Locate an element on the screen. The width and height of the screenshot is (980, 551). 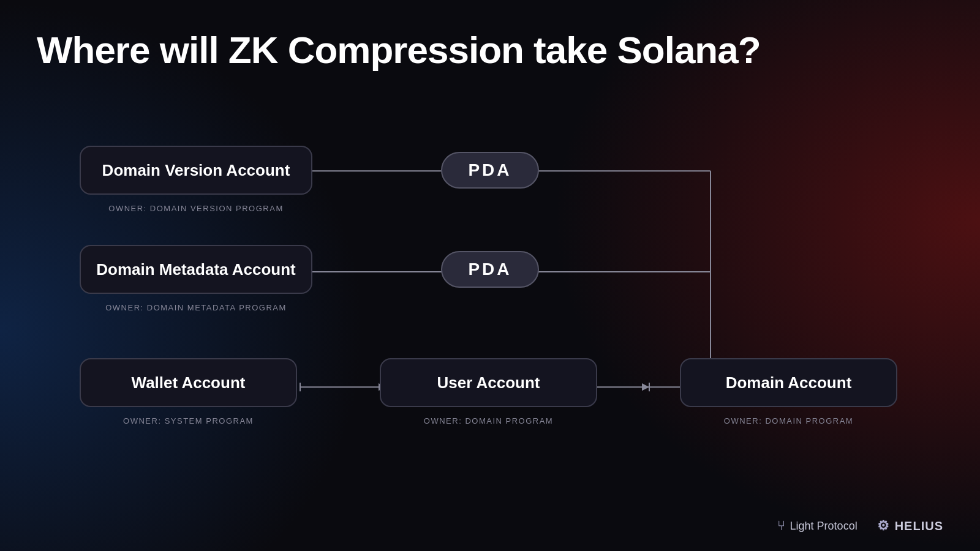
domain-metadata-account-box: Domain Metadata Account OWNER: DOMAIN ME… is located at coordinates (196, 269).